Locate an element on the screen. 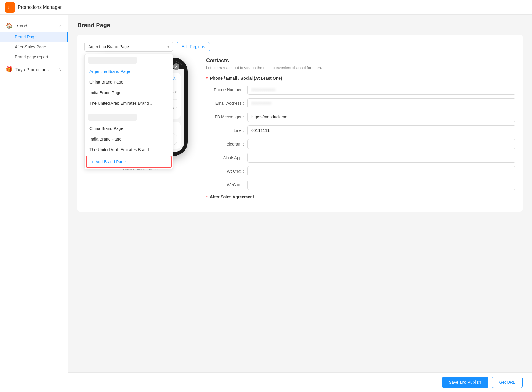 The width and height of the screenshot is (532, 392). sidebar: 🏠 Brand ∧ Brand Page After-Sales Page Br… is located at coordinates (34, 203).